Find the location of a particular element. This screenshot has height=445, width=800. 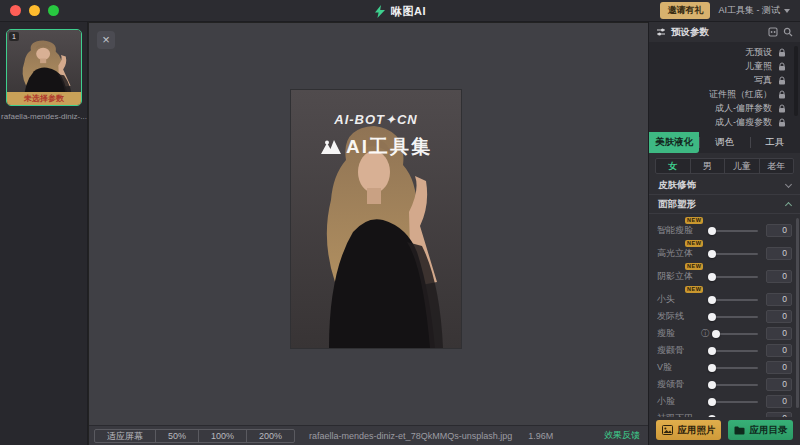

account-label: AI工具集 - 测试 is located at coordinates (749, 10).